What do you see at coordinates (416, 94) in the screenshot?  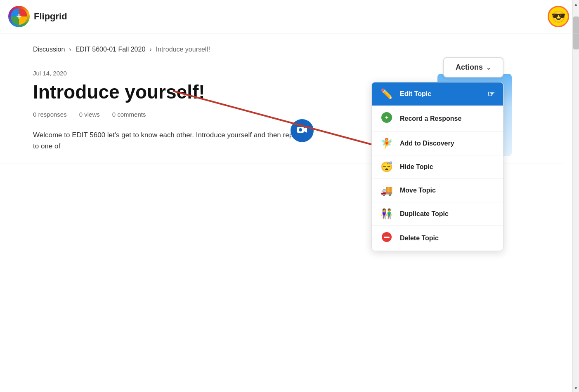 I see `edit-topic-label: Edit Topic` at bounding box center [416, 94].